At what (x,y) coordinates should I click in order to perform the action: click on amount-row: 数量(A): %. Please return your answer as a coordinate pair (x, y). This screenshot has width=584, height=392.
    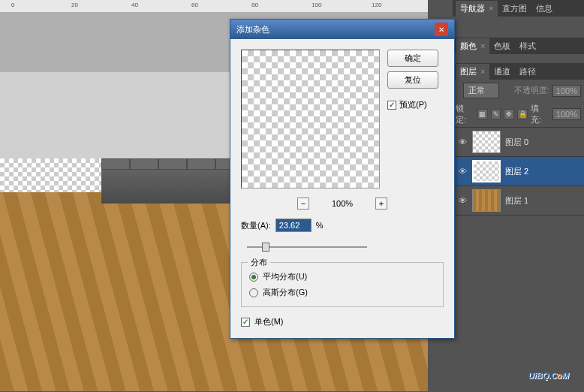
    Looking at the image, I should click on (342, 225).